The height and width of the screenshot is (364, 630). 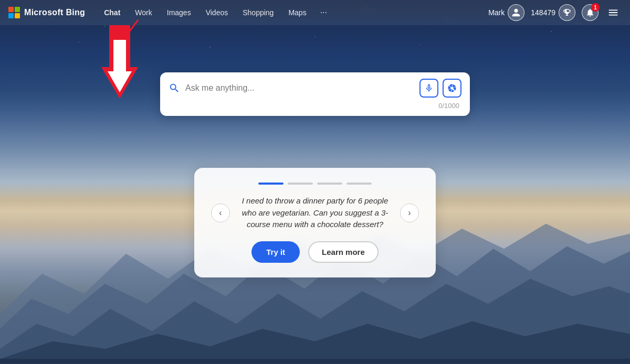 What do you see at coordinates (516, 13) in the screenshot?
I see `user-avatar` at bounding box center [516, 13].